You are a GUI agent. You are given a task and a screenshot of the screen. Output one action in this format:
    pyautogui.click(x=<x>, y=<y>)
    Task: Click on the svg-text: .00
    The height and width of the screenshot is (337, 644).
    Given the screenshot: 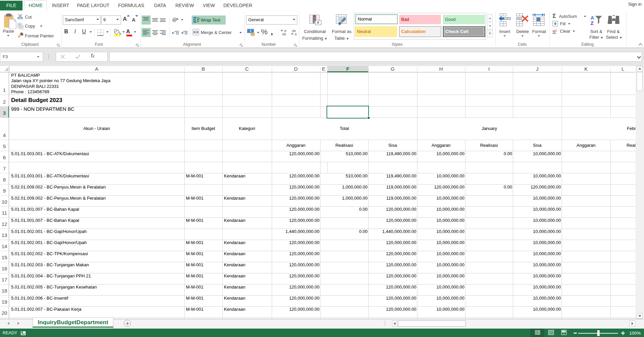 What is the action you would take?
    pyautogui.click(x=284, y=34)
    